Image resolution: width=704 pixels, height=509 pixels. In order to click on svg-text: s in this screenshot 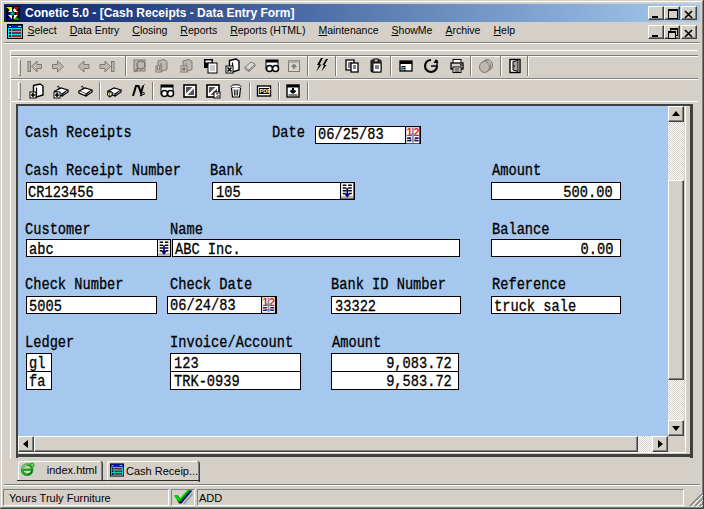, I will do `click(218, 96)`.